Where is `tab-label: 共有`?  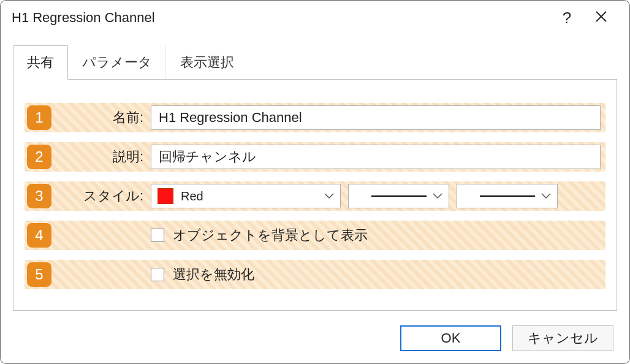
tab-label: 共有 is located at coordinates (40, 63).